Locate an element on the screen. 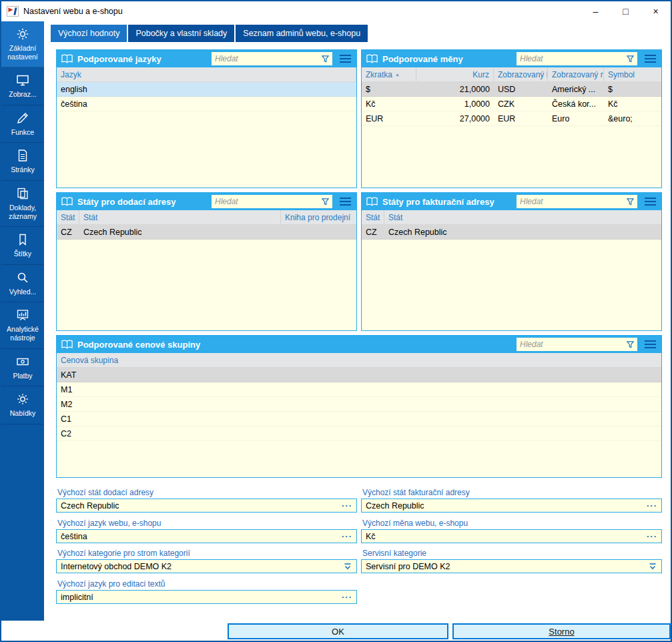 The image size is (672, 642). sidebar-item-label: Analytické nástroje is located at coordinates (23, 334).